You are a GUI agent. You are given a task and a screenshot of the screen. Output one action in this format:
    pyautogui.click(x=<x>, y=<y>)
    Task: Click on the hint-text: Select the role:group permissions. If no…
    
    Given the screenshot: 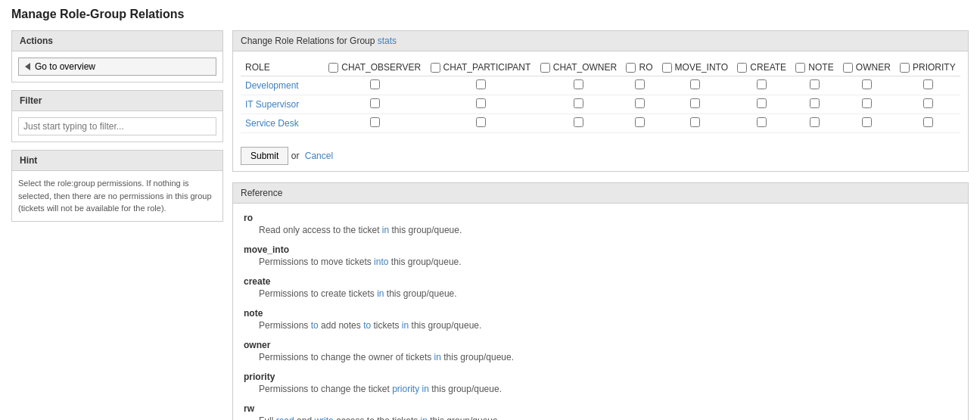 What is the action you would take?
    pyautogui.click(x=117, y=196)
    